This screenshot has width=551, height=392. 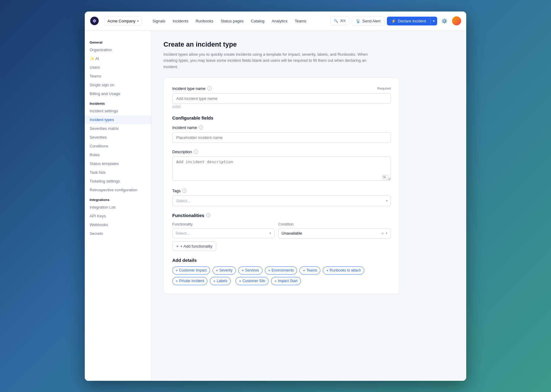 What do you see at coordinates (387, 233) in the screenshot?
I see `chevron-down-icon: ▾` at bounding box center [387, 233].